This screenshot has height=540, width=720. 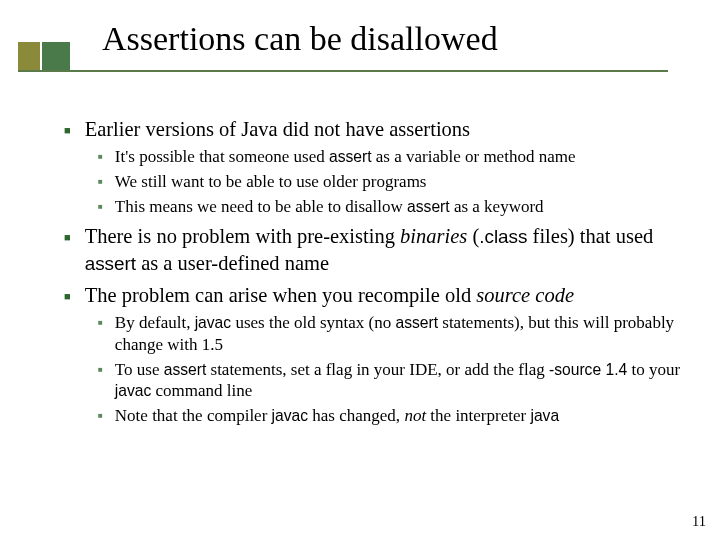 I want to click on subpoint: ■ To use assert statements, set a flag i…, so click(x=392, y=381).